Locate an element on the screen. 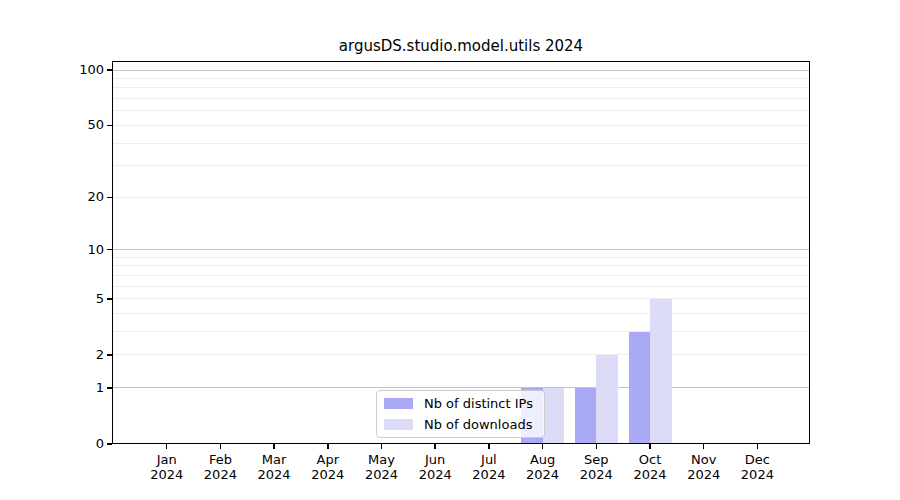 This screenshot has height=500, width=900. legend-item-distinct-ips: Nb of distinct IPs is located at coordinates (460, 404).